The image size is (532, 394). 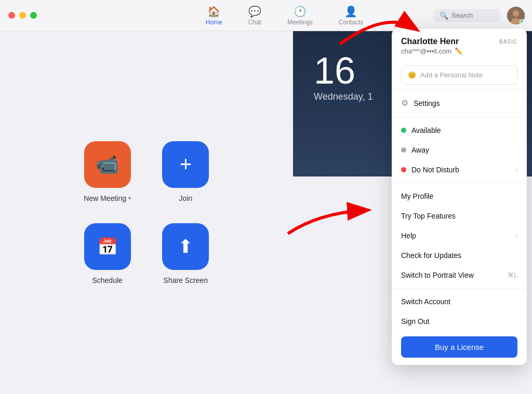 What do you see at coordinates (426, 51) in the screenshot?
I see `user-email-text: cha***@▪▪▪il.com` at bounding box center [426, 51].